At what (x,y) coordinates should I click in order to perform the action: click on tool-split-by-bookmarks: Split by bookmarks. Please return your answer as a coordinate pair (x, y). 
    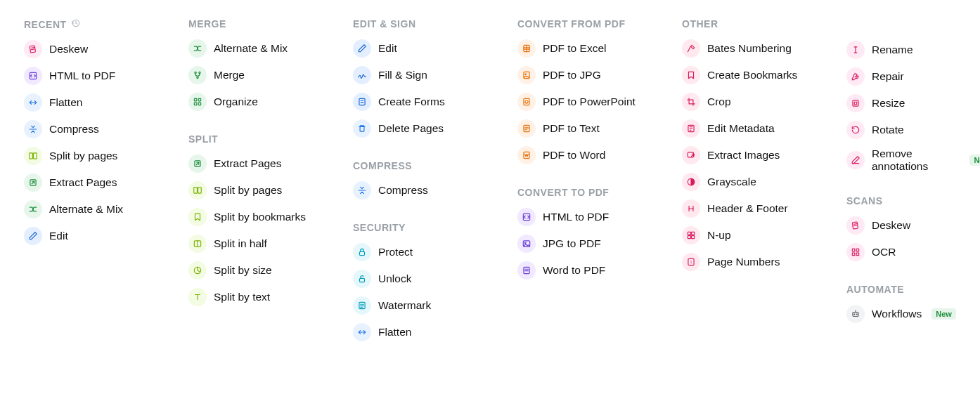
    Looking at the image, I should click on (262, 217).